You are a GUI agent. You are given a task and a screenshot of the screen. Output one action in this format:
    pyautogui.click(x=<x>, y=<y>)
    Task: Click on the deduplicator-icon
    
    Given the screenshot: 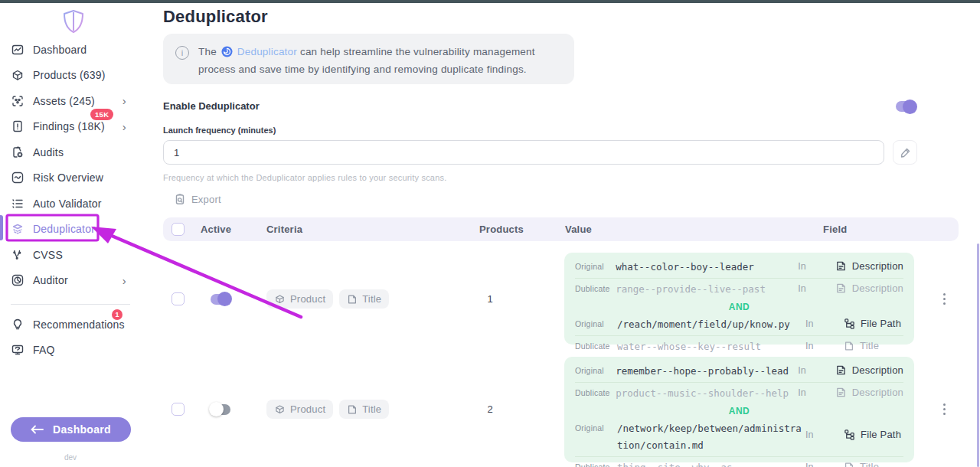 What is the action you would take?
    pyautogui.click(x=18, y=229)
    